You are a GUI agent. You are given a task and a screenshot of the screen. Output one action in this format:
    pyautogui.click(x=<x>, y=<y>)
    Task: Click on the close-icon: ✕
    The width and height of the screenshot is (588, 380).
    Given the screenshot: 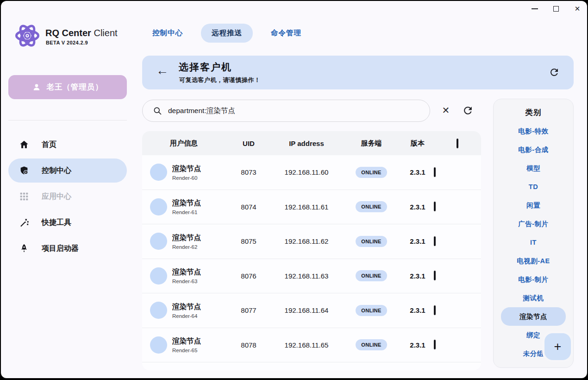 What is the action you would take?
    pyautogui.click(x=577, y=9)
    